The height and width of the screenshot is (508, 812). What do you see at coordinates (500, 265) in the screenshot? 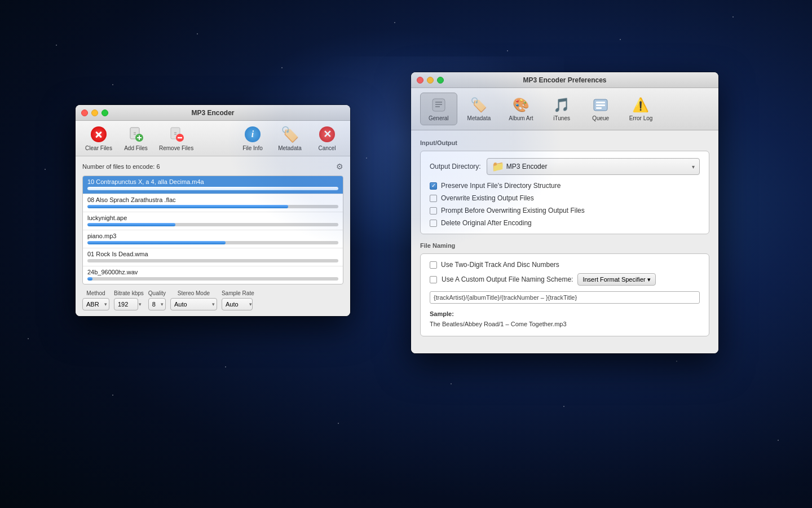
I see `checkbox-twodigit-label: Use Two-Digit Track And Disc Numbers` at bounding box center [500, 265].